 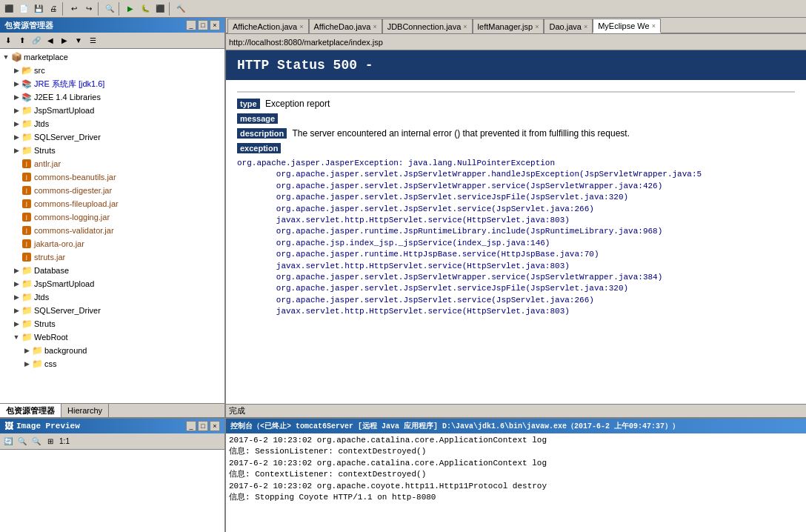 I want to click on image-preview-title: Image Preview, so click(x=48, y=426).